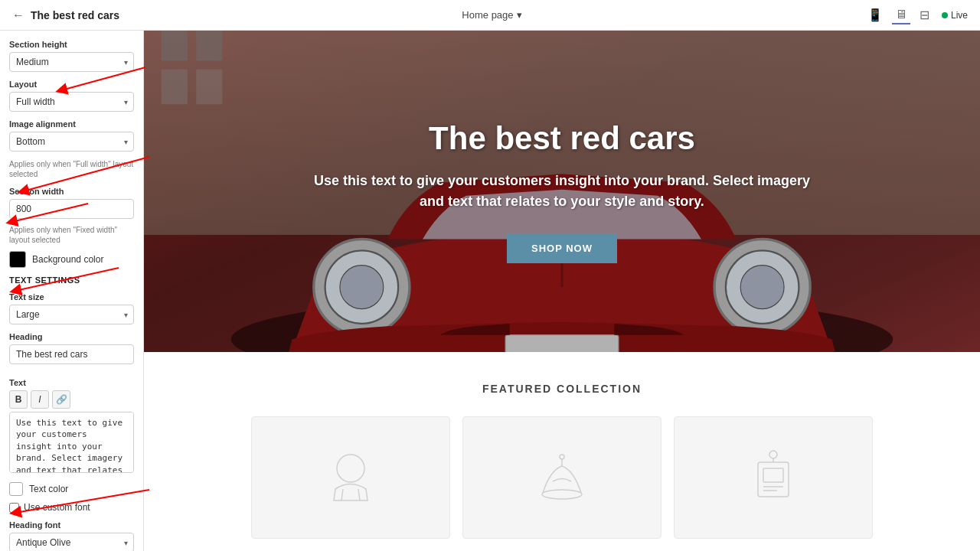 The image size is (980, 551). What do you see at coordinates (492, 15) in the screenshot?
I see `homepage-dropdown: Home page ▾` at bounding box center [492, 15].